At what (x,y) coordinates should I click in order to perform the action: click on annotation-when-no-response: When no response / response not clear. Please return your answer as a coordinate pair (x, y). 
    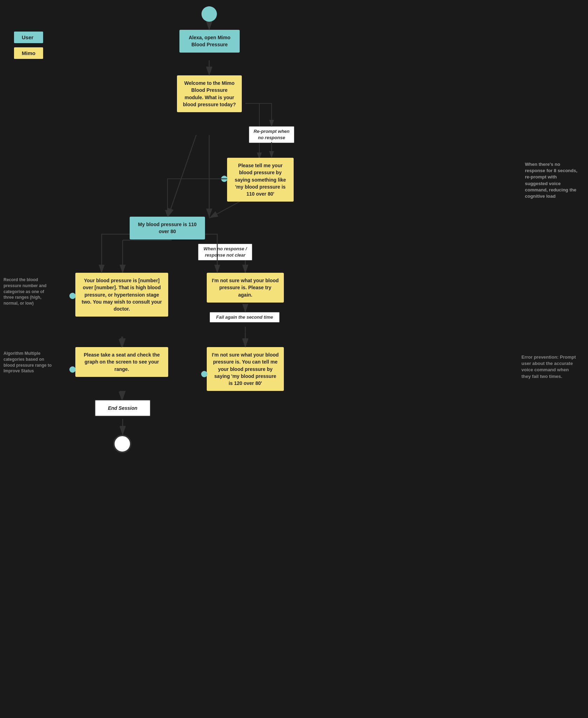
    Looking at the image, I should click on (225, 252).